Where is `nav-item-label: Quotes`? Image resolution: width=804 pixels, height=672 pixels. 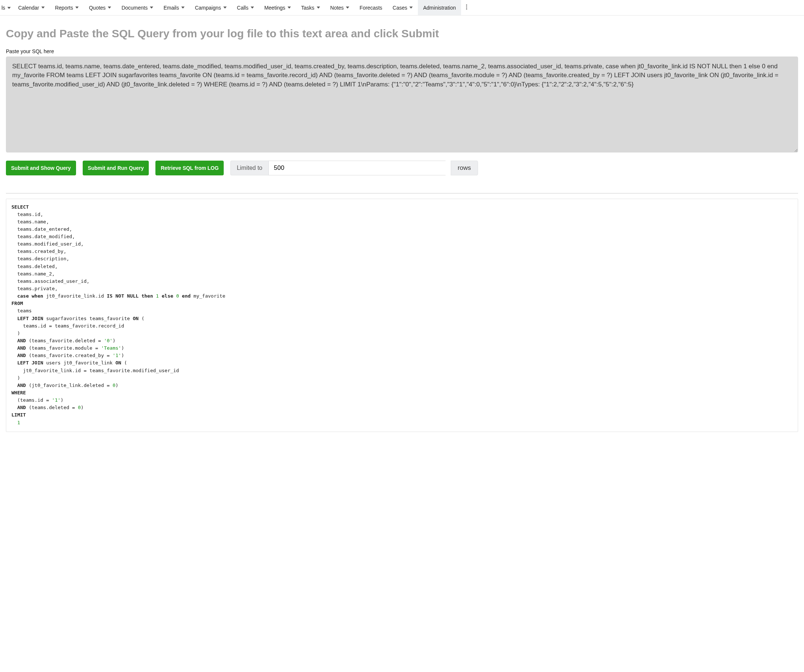
nav-item-label: Quotes is located at coordinates (97, 8).